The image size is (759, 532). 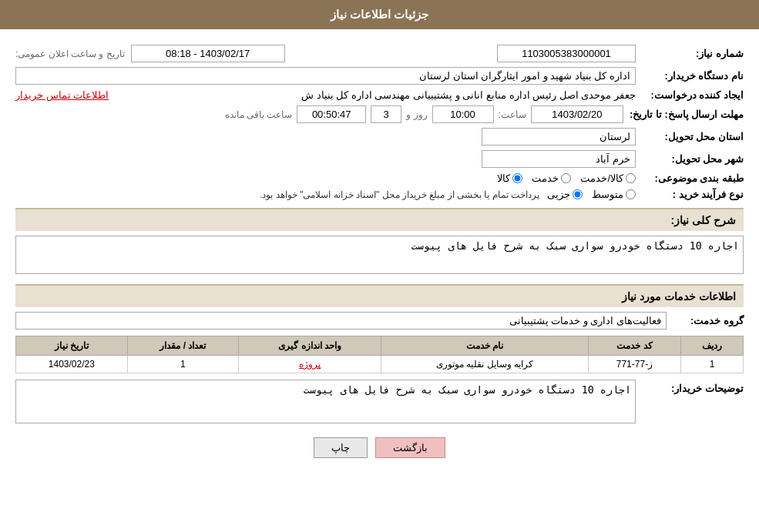 What do you see at coordinates (416, 115) in the screenshot?
I see `deadline-days-label: روز و` at bounding box center [416, 115].